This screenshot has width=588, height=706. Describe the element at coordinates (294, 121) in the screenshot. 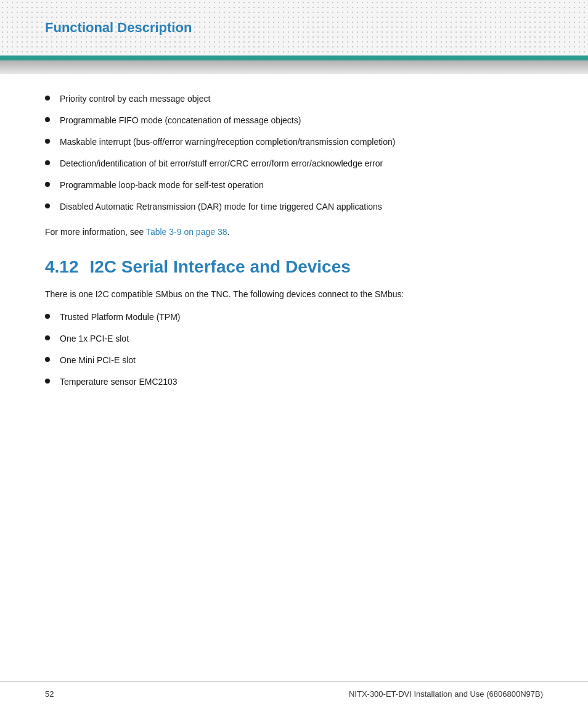

I see `list-item: Programmable FIFO mode (concatenation of…` at that location.